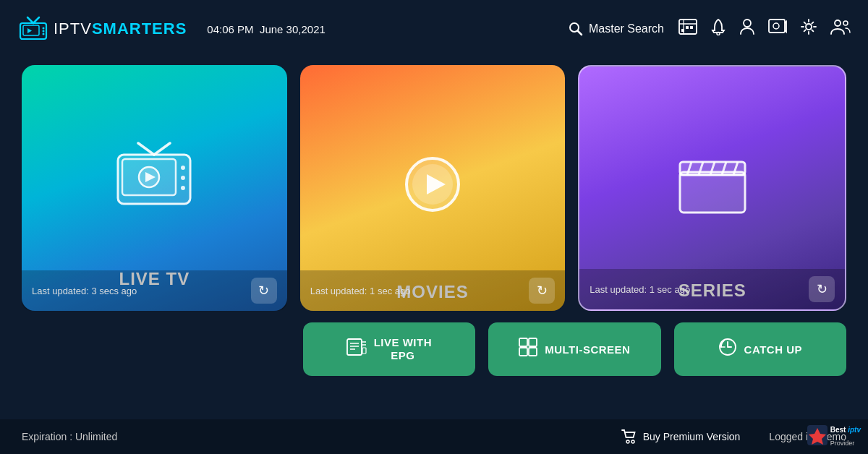  I want to click on search-icon, so click(576, 29).